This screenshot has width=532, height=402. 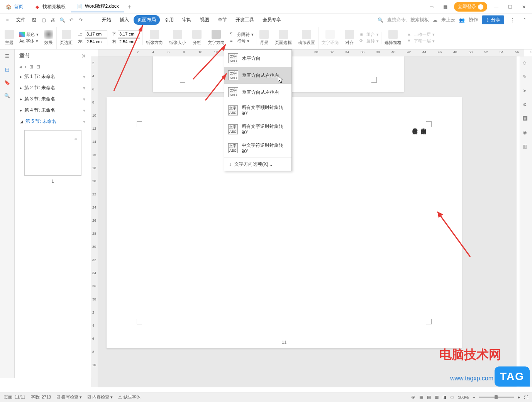 What do you see at coordinates (258, 165) in the screenshot?
I see `dropdown-options: ↕文字方向选项(X)...` at bounding box center [258, 165].